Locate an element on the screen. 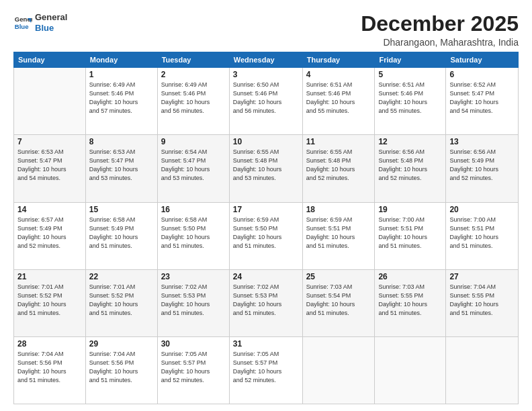 The height and width of the screenshot is (411, 532). day-number: 4 is located at coordinates (339, 75).